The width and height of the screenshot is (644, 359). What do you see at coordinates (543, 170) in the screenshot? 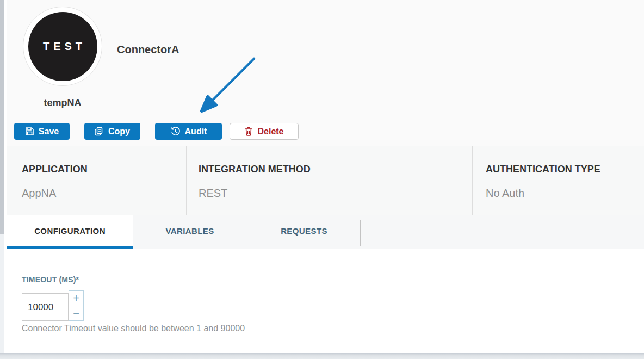
I see `authentication-type-label: AUTHENTICATION TYPE` at bounding box center [543, 170].